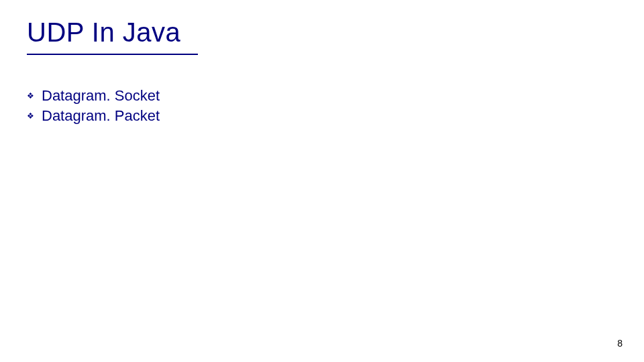 The image size is (644, 362). I want to click on list-item: ❖ Datagram. Packet, so click(93, 116).